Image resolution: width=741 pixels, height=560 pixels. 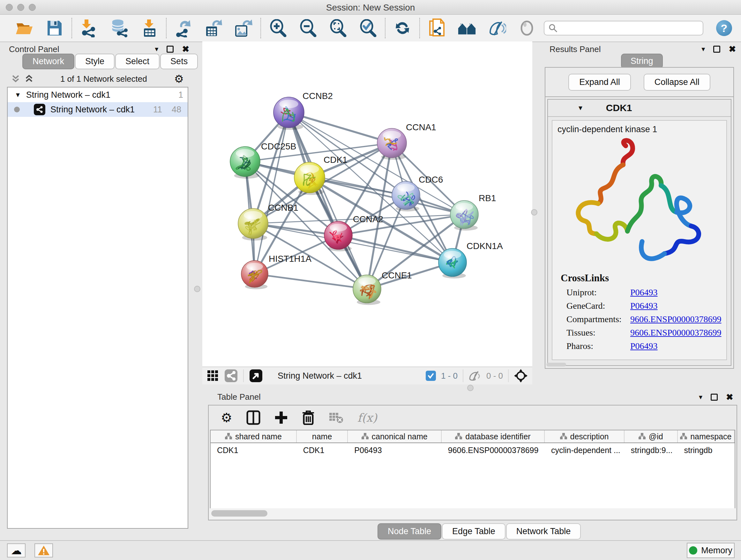 What do you see at coordinates (272, 193) in the screenshot?
I see `edge-CCNB2-HIST1H1A` at bounding box center [272, 193].